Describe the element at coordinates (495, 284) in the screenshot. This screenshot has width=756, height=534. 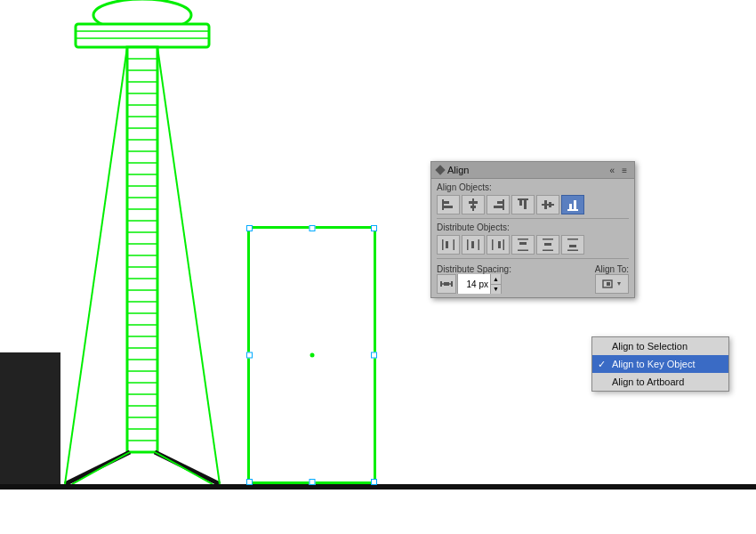
I see `spinners: ▲ ▼` at that location.